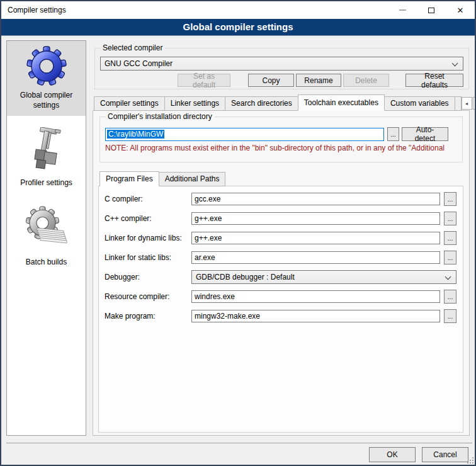 The image size is (476, 466). What do you see at coordinates (148, 316) in the screenshot?
I see `field-label: Make program:` at bounding box center [148, 316].